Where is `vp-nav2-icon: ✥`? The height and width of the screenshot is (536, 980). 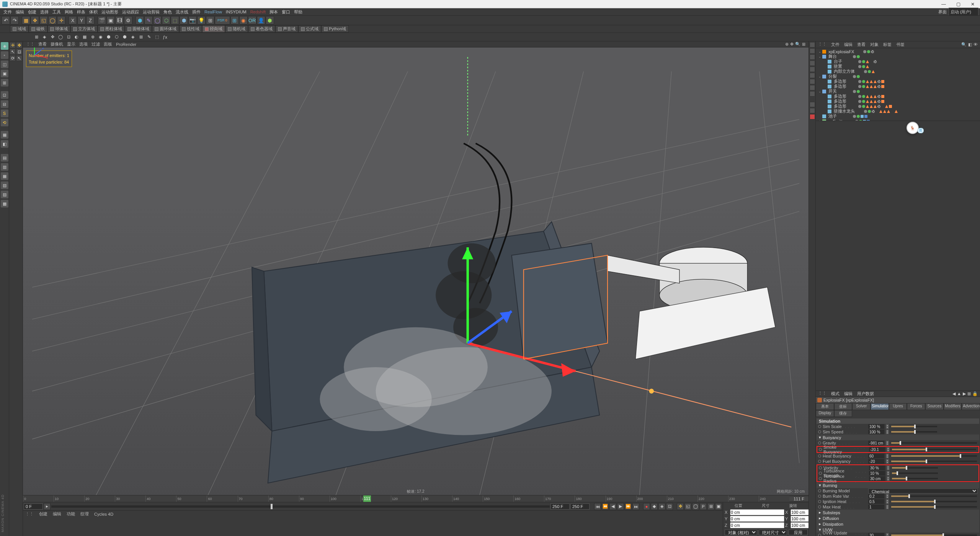 vp-nav2-icon: ✥ is located at coordinates (792, 44).